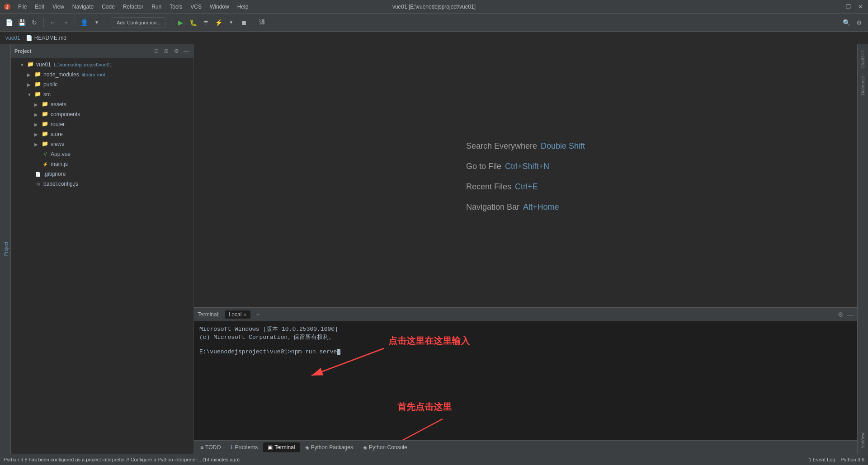 This screenshot has height=465, width=868. What do you see at coordinates (47, 94) in the screenshot?
I see `src-label: src` at bounding box center [47, 94].